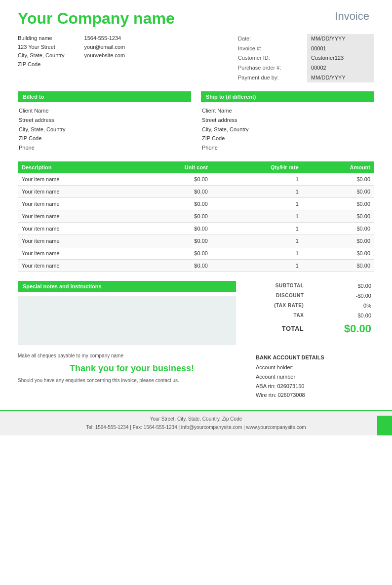  I want to click on tax-label: TAX, so click(276, 315).